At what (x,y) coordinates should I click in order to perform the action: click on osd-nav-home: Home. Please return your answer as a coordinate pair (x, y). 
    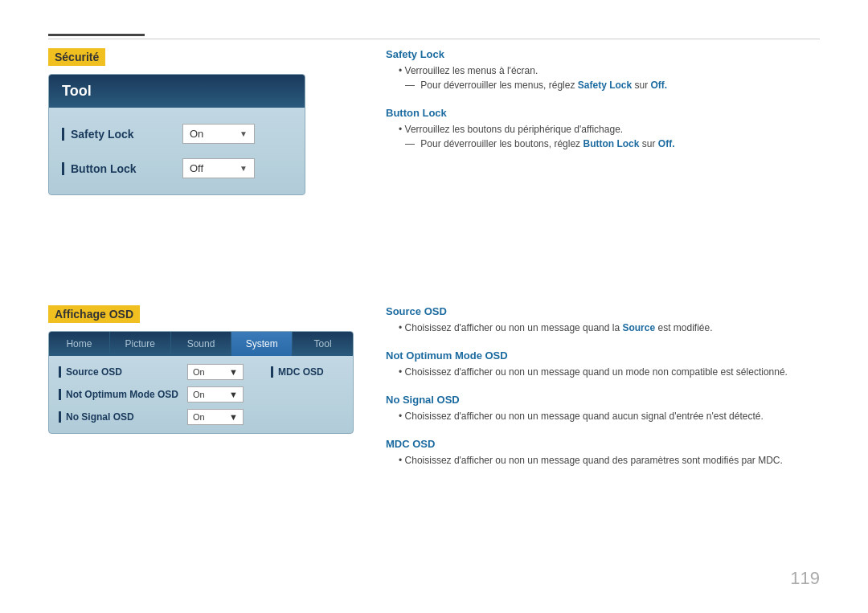
    Looking at the image, I should click on (80, 344).